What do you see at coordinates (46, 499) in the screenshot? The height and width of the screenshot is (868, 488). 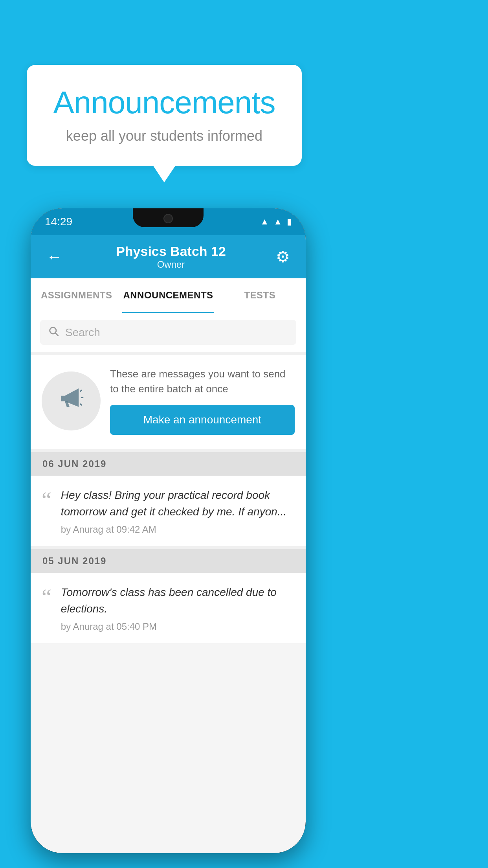 I see `quote-icon-1: “` at bounding box center [46, 499].